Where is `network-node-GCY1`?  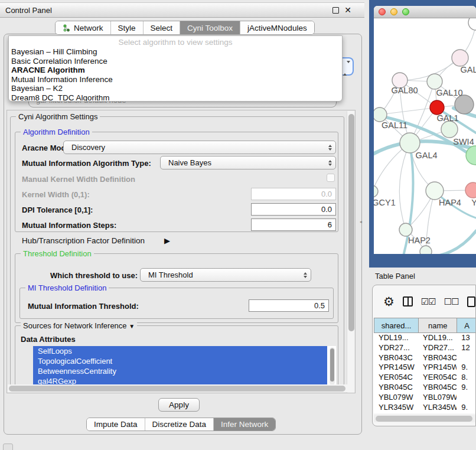
network-node-GCY1 is located at coordinates (376, 191).